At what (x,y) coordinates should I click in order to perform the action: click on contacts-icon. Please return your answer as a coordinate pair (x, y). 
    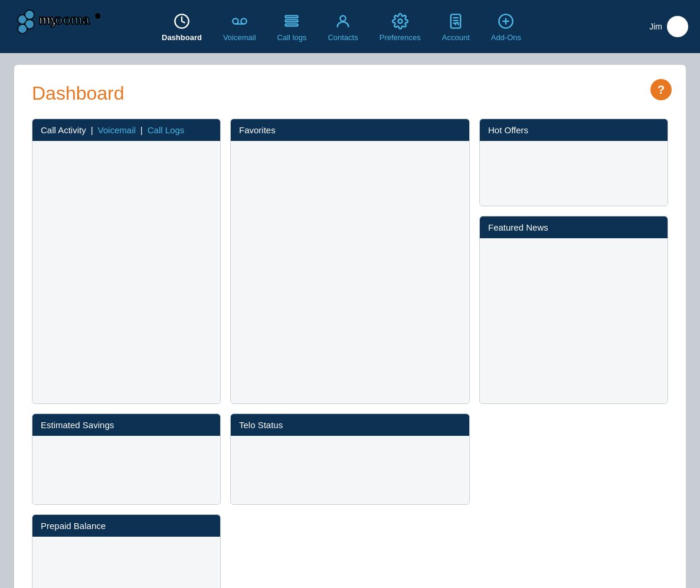
    Looking at the image, I should click on (343, 21).